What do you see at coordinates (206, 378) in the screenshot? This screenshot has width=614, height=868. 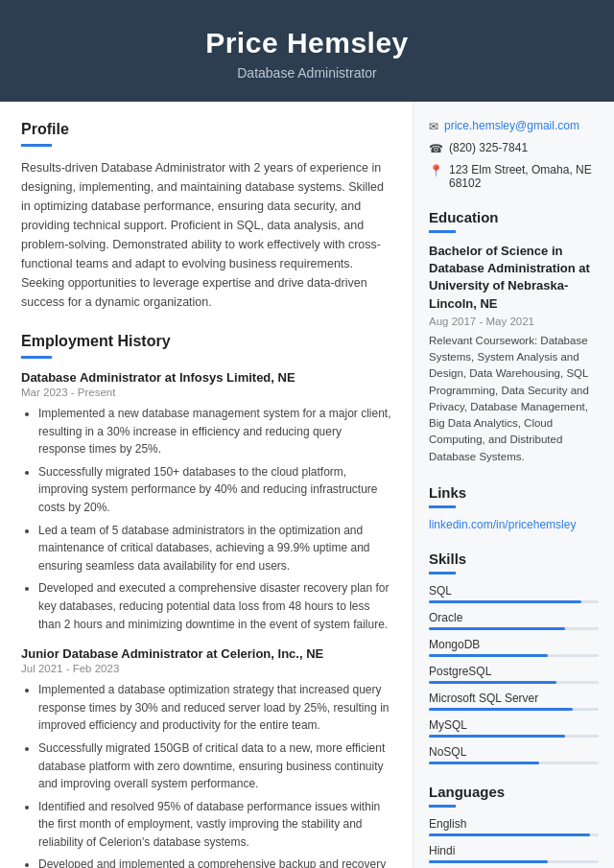 I see `job-title: Database Administrator at Infosys Limite…` at bounding box center [206, 378].